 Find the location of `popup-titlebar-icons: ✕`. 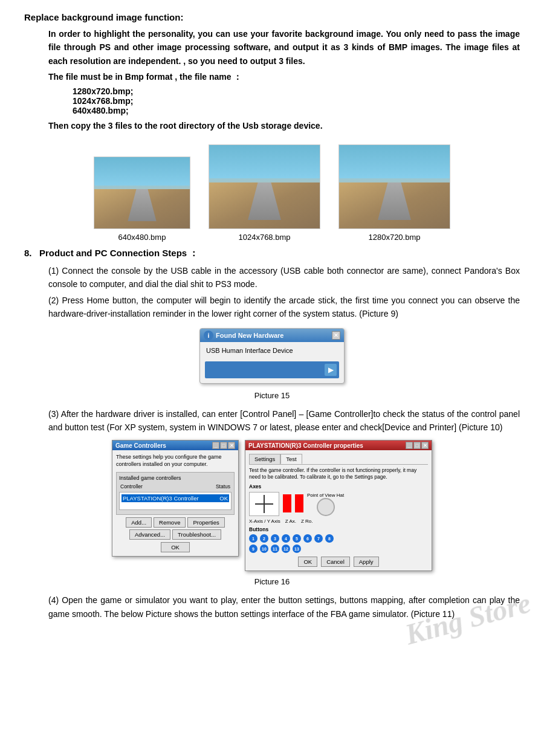

popup-titlebar-icons: ✕ is located at coordinates (336, 335).